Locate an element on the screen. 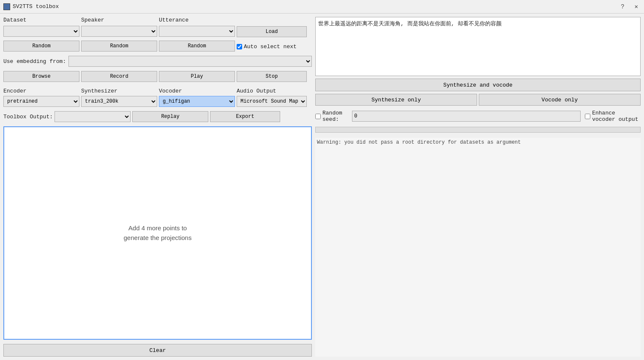 This screenshot has height=360, width=644. dataset-col: Dataset is located at coordinates (41, 27).